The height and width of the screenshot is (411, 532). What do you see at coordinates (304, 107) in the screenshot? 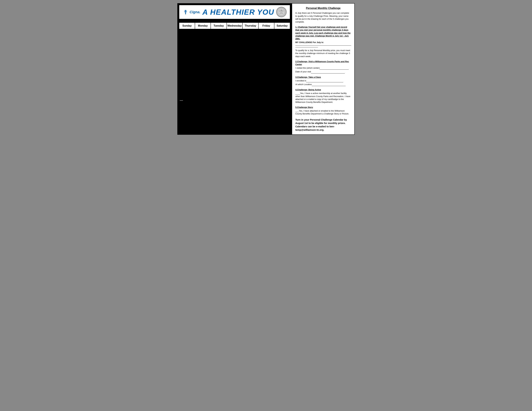
I see `challenge-5-label: 5.Challenge Story` at bounding box center [304, 107].